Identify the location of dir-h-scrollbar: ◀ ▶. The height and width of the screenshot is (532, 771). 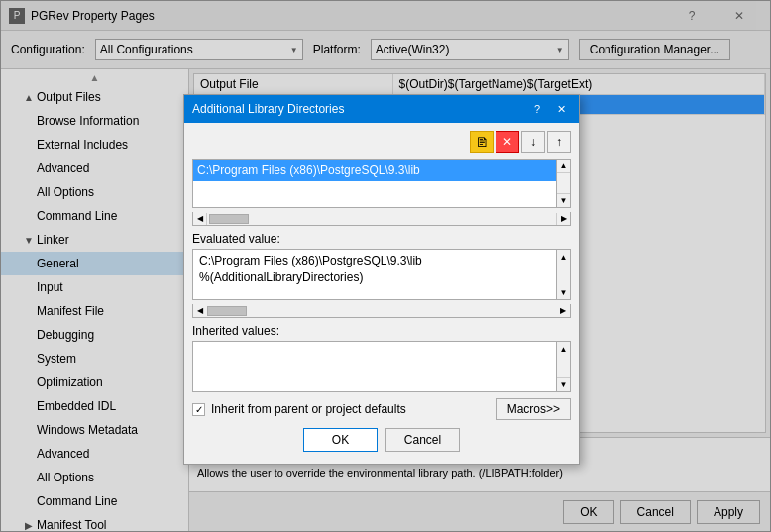
(382, 219).